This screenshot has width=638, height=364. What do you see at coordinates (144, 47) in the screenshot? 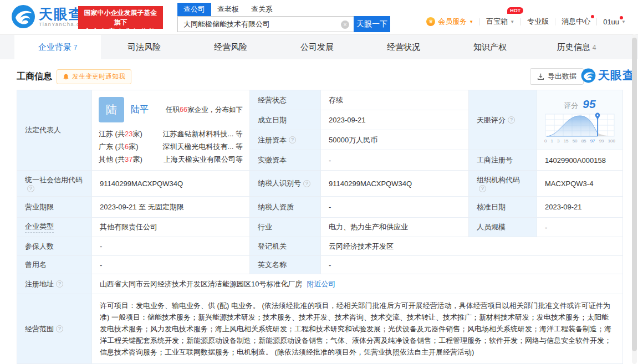
I see `tab-judicial-risk: 司法风险` at bounding box center [144, 47].